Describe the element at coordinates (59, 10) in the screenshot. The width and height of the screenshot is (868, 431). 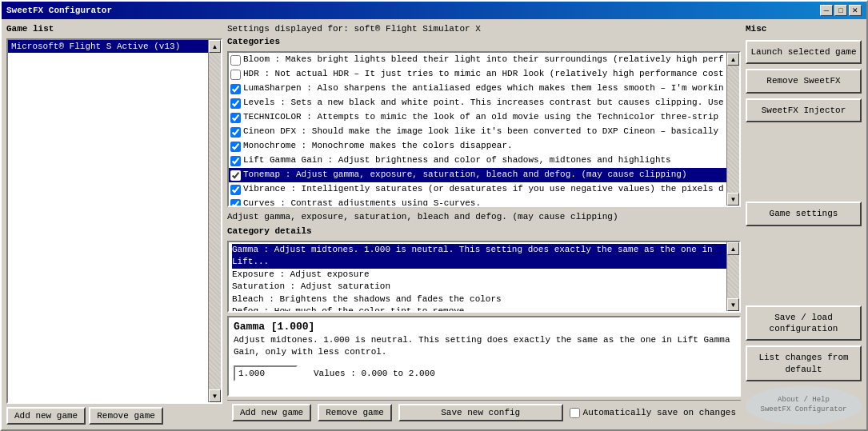
I see `window-title: SweetFX Configurator` at that location.